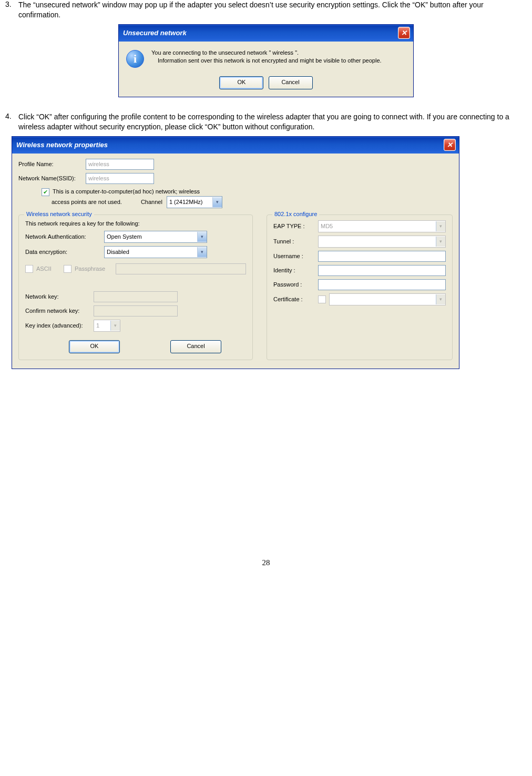  Describe the element at coordinates (295, 241) in the screenshot. I see `tunnel-label: Tunnel :` at that location.